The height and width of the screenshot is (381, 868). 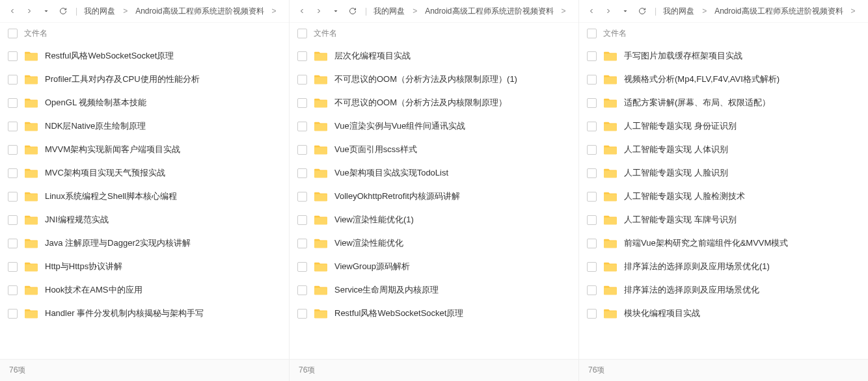 What do you see at coordinates (724, 267) in the screenshot?
I see `file-row: 排序算法的选择原则及应用场景优化(1)` at bounding box center [724, 267].